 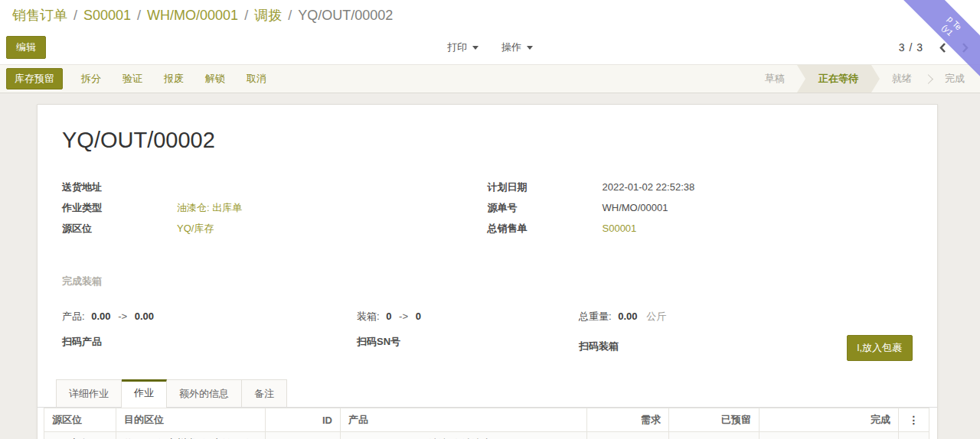 What do you see at coordinates (775, 79) in the screenshot?
I see `status-step-draft: 草稿` at bounding box center [775, 79].